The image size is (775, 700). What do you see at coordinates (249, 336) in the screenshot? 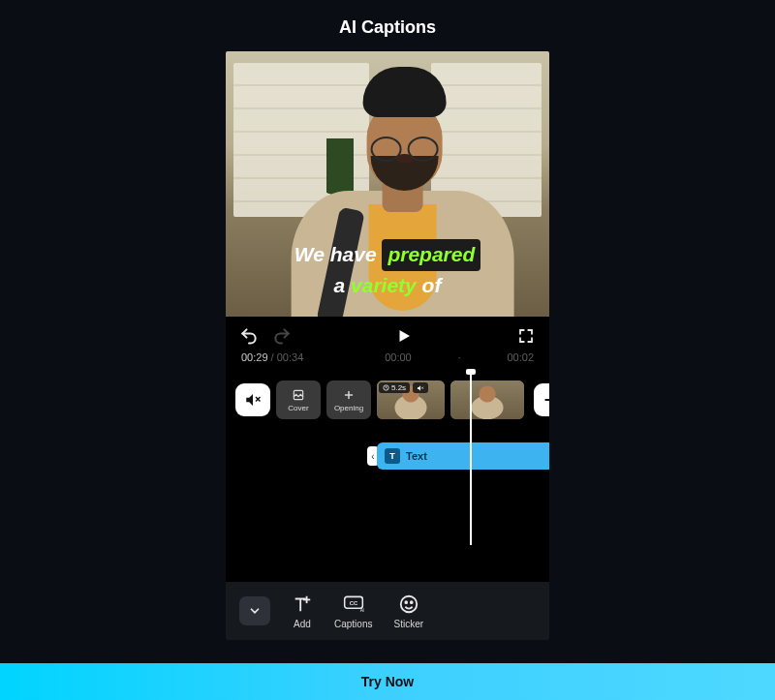
I see `undo-button` at bounding box center [249, 336].